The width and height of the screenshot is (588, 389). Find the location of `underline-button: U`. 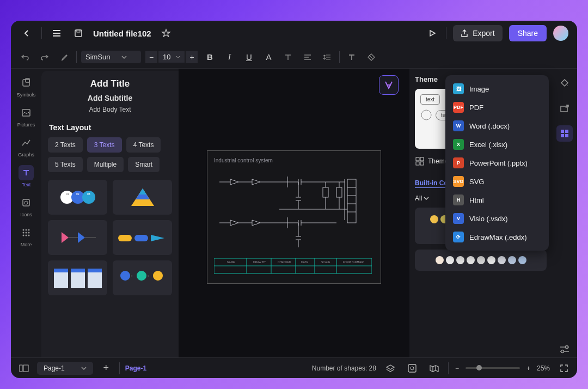

underline-button: U is located at coordinates (249, 57).